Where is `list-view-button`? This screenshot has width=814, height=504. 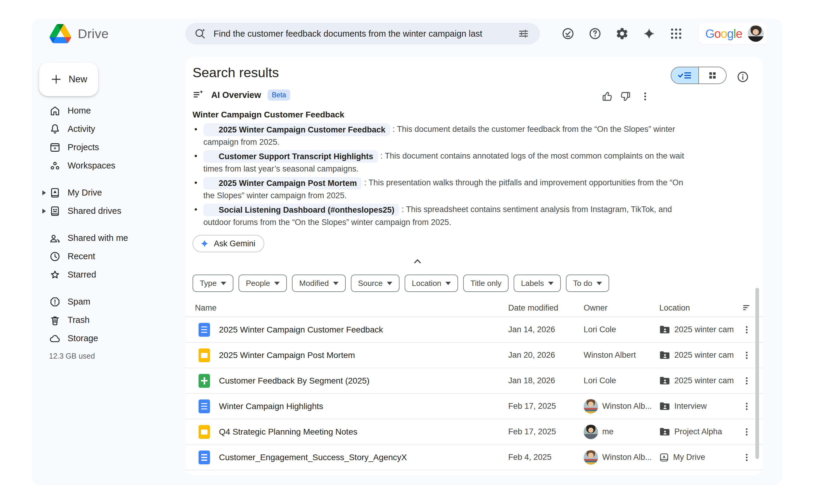
list-view-button is located at coordinates (685, 75).